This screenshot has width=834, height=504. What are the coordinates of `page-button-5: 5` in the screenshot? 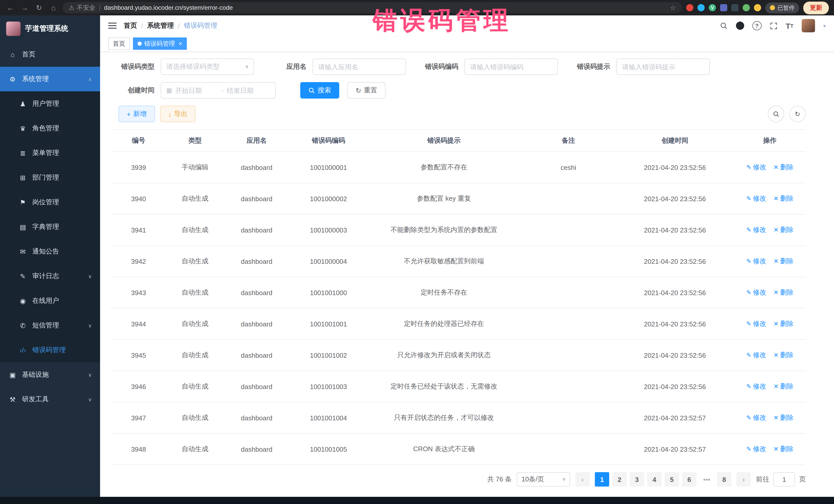 It's located at (672, 479).